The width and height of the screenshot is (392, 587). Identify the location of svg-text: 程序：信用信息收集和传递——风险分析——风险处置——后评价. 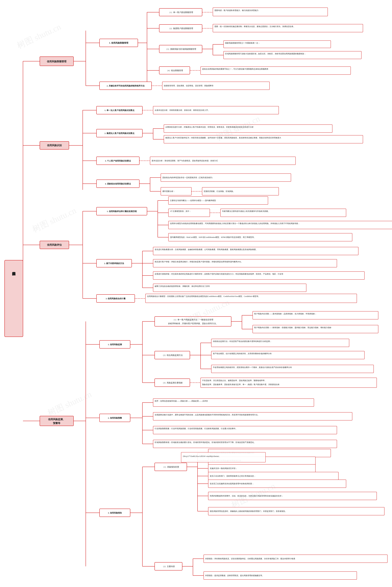
(182, 401).